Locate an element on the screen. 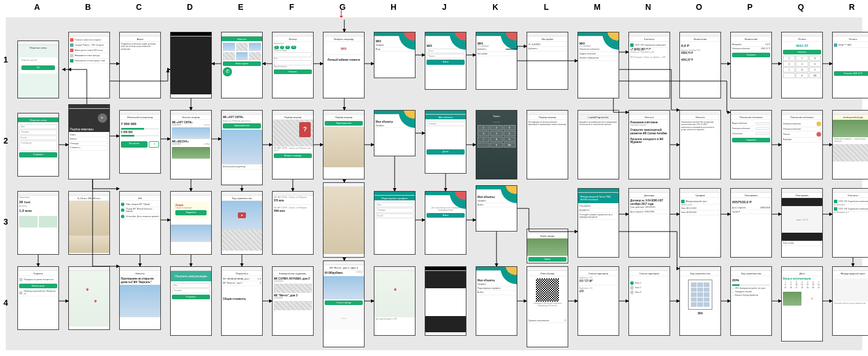  scr-G2: Подбор квартир Характеристики is located at coordinates (344, 145).